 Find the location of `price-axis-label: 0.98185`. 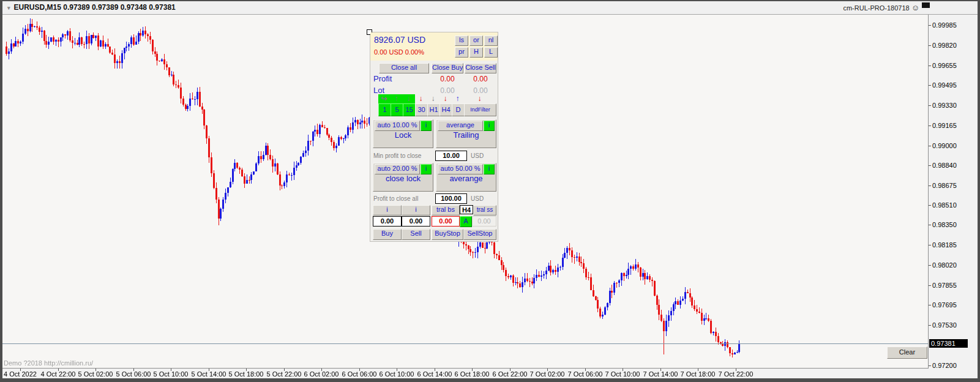

price-axis-label: 0.98185 is located at coordinates (944, 245).